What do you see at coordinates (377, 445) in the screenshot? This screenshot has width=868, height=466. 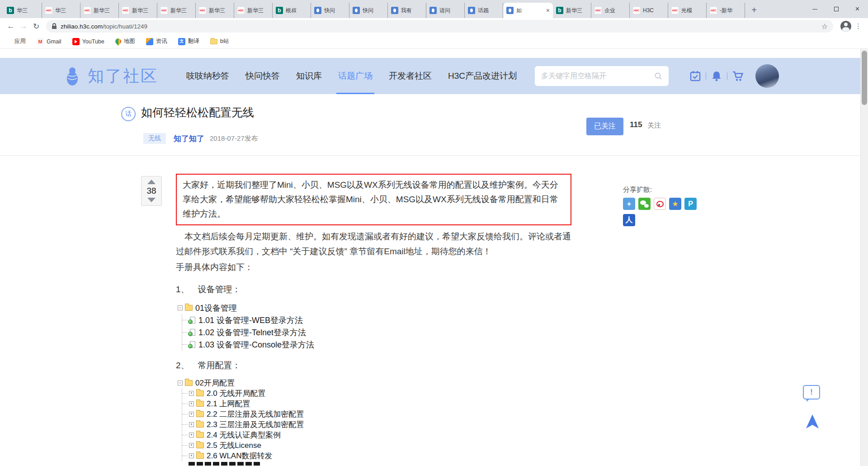 I see `tree-item: +2.5 无线License` at bounding box center [377, 445].